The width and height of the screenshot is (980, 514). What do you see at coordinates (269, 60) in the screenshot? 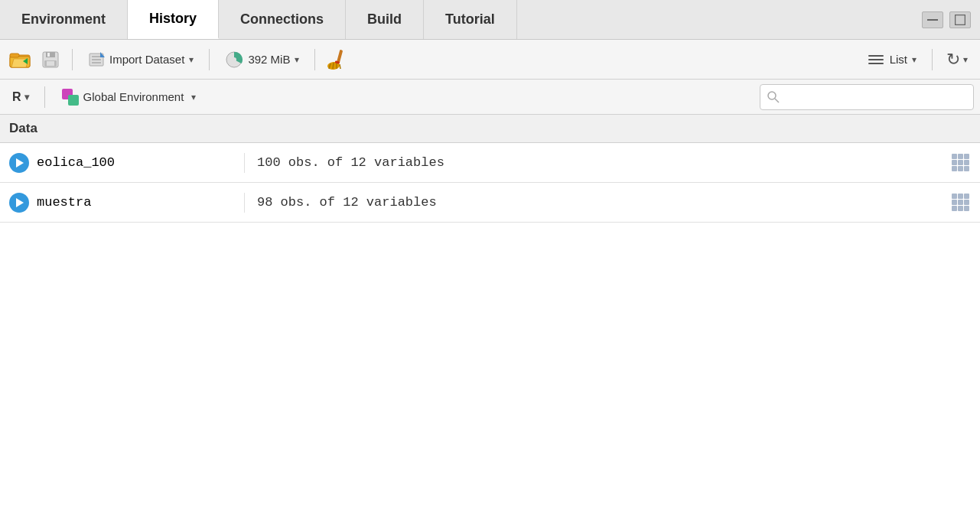
I see `memory-label: 392 MiB` at bounding box center [269, 60].